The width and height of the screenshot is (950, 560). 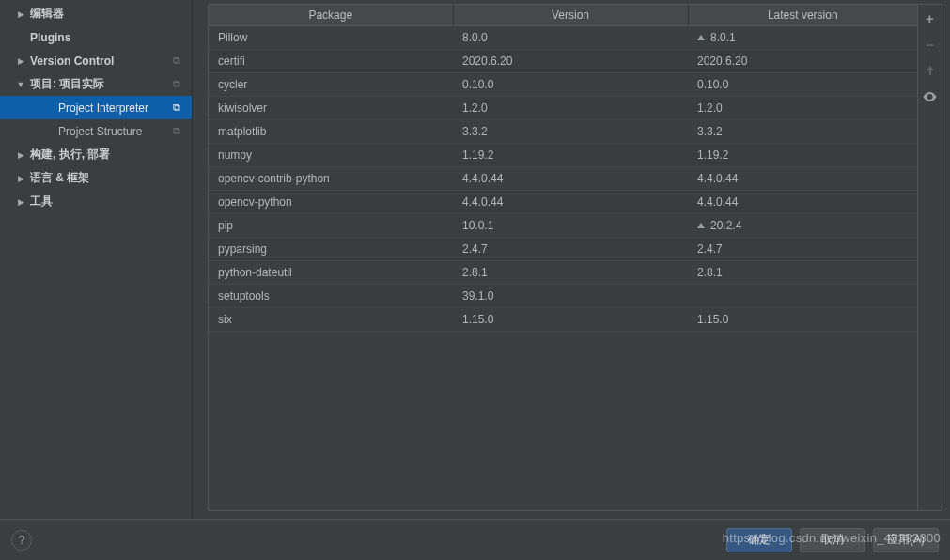 I want to click on col-package: Package, so click(x=331, y=15).